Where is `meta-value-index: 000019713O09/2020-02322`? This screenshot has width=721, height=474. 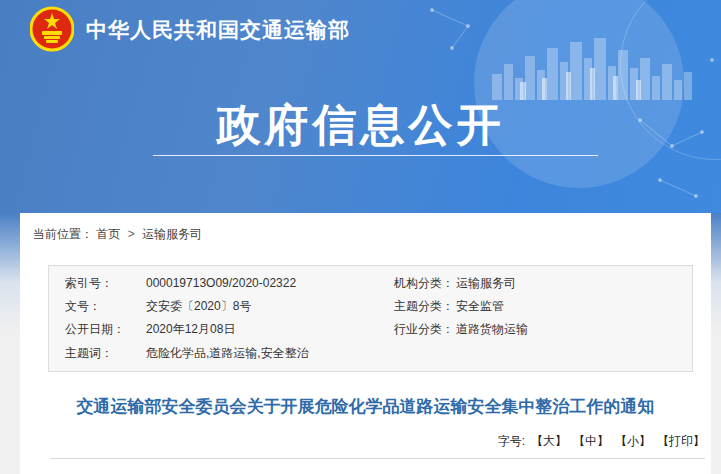 meta-value-index: 000019713O09/2020-02322 is located at coordinates (262, 283).